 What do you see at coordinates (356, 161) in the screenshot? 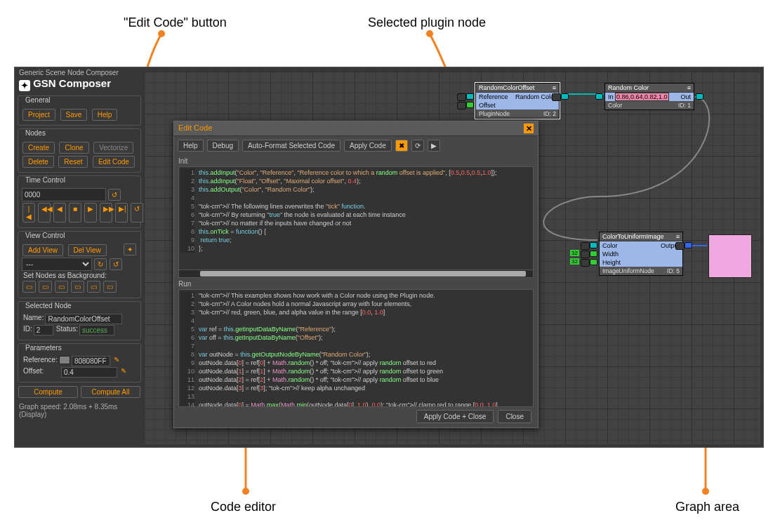
I see `init-label: Init` at bounding box center [356, 161].